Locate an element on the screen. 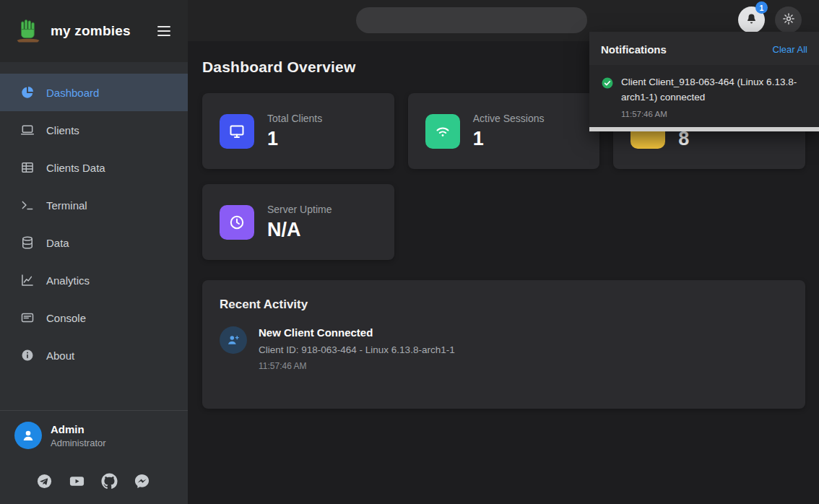 The width and height of the screenshot is (819, 504). user-plus-icon is located at coordinates (233, 340).